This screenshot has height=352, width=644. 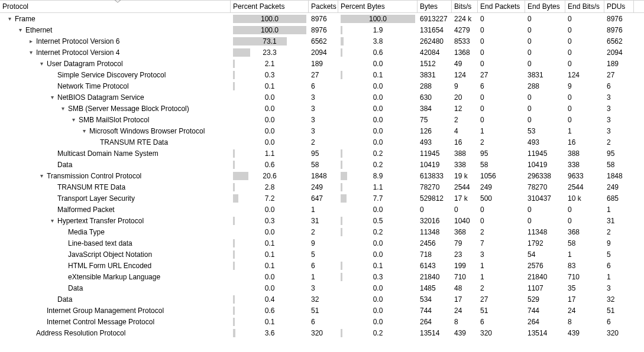 What do you see at coordinates (322, 209) in the screenshot?
I see `table-row: Malformed Packet0.010.0000001` at bounding box center [322, 209].